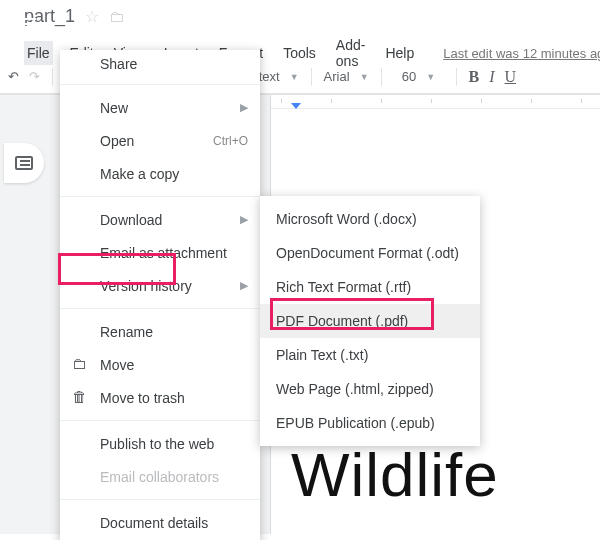 This screenshot has height=540, width=600. What do you see at coordinates (346, 76) in the screenshot?
I see `font-picker: Arial▼` at bounding box center [346, 76].